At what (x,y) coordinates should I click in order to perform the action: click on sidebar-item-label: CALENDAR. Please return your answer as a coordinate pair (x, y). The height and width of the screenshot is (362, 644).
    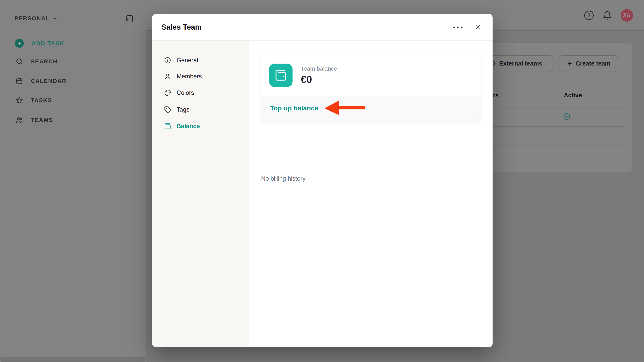
    Looking at the image, I should click on (48, 81).